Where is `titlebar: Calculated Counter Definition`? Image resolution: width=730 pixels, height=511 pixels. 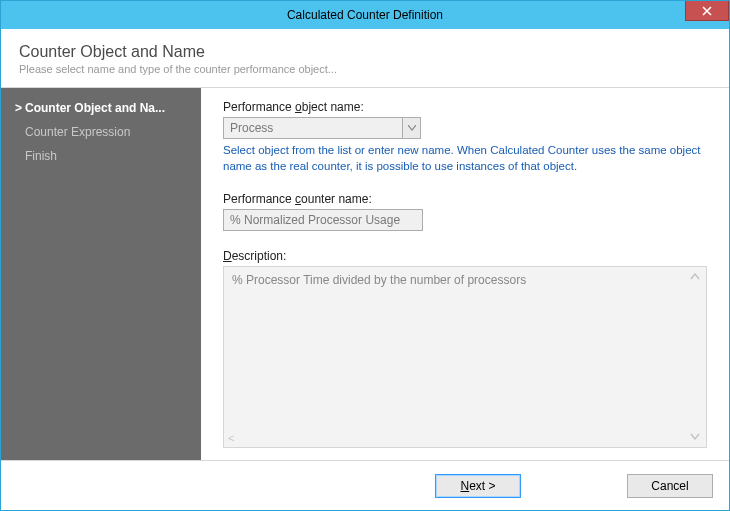
titlebar: Calculated Counter Definition is located at coordinates (365, 15).